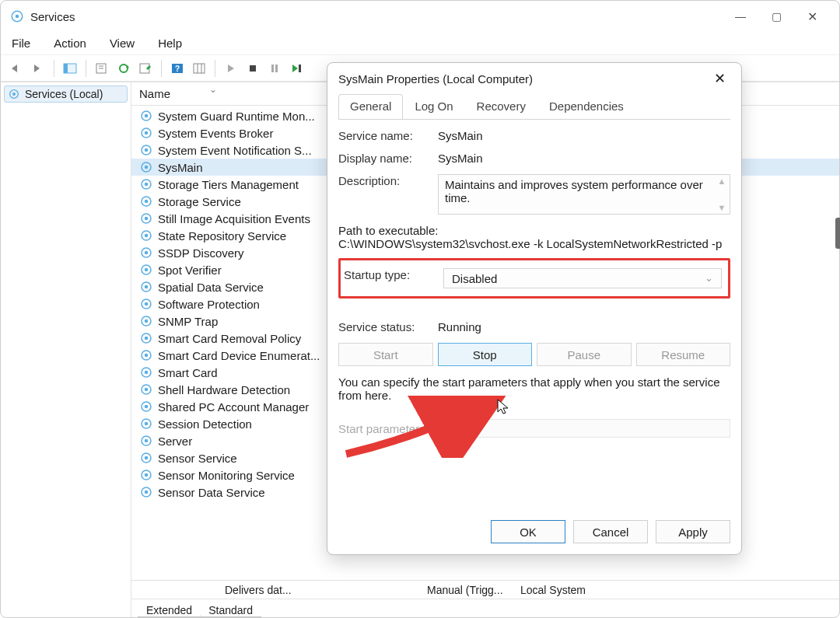  I want to click on tab-logon: Log On, so click(434, 106).